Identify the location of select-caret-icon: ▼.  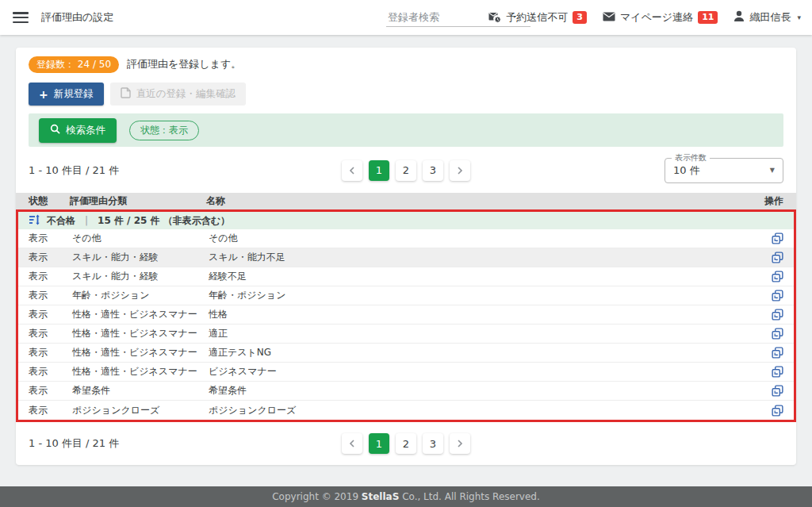
(772, 170).